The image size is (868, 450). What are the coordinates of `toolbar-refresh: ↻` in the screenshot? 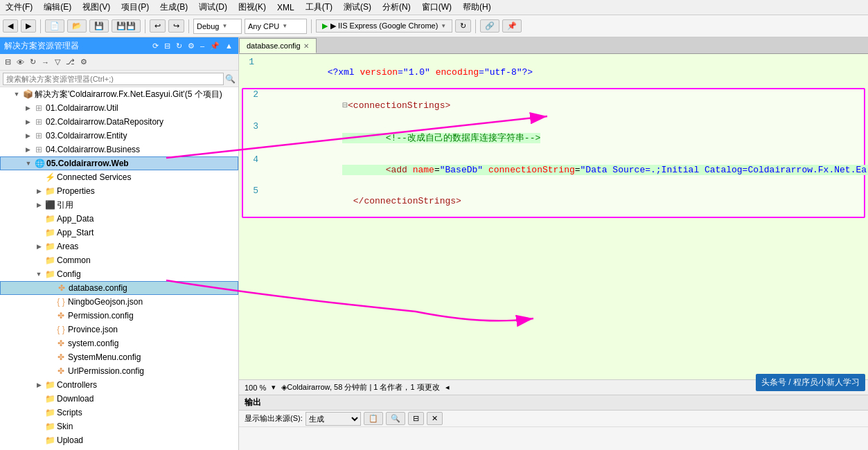 It's located at (463, 26).